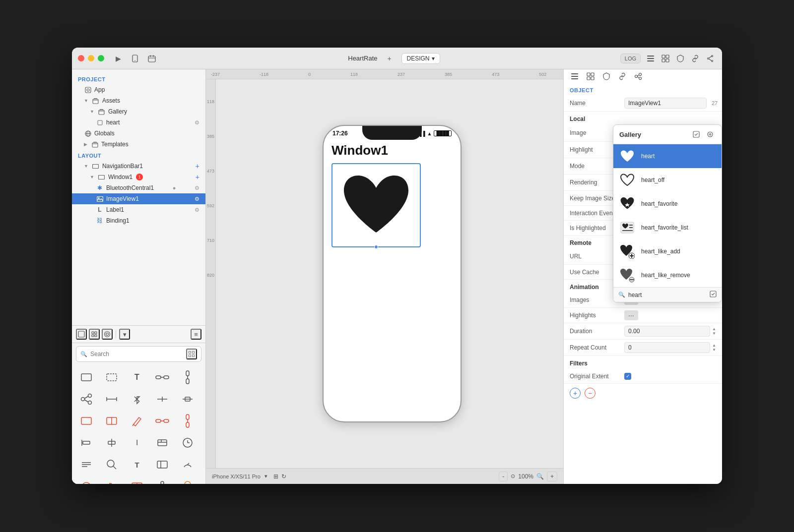 The width and height of the screenshot is (794, 532). What do you see at coordinates (137, 377) in the screenshot?
I see `widget-text: T` at bounding box center [137, 377].